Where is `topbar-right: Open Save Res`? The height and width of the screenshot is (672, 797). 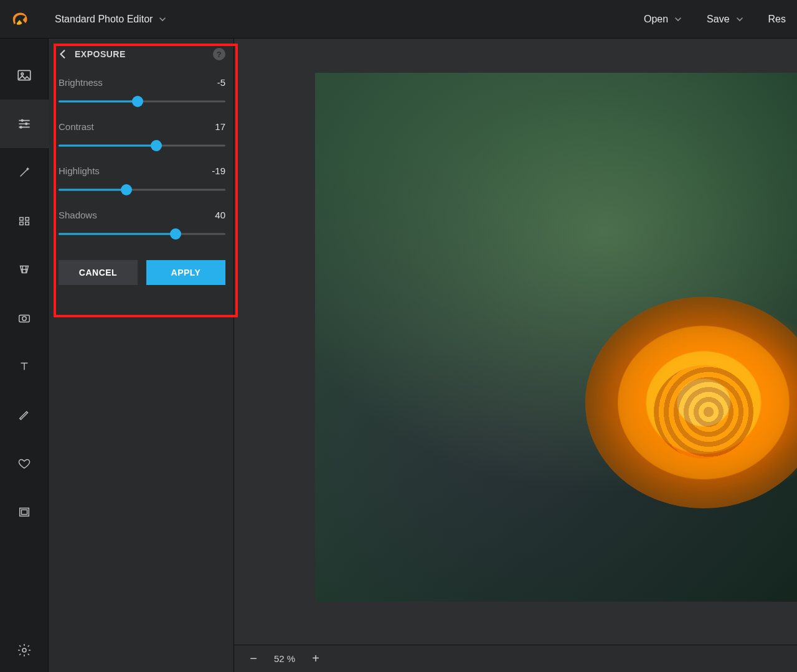 topbar-right: Open Save Res is located at coordinates (715, 19).